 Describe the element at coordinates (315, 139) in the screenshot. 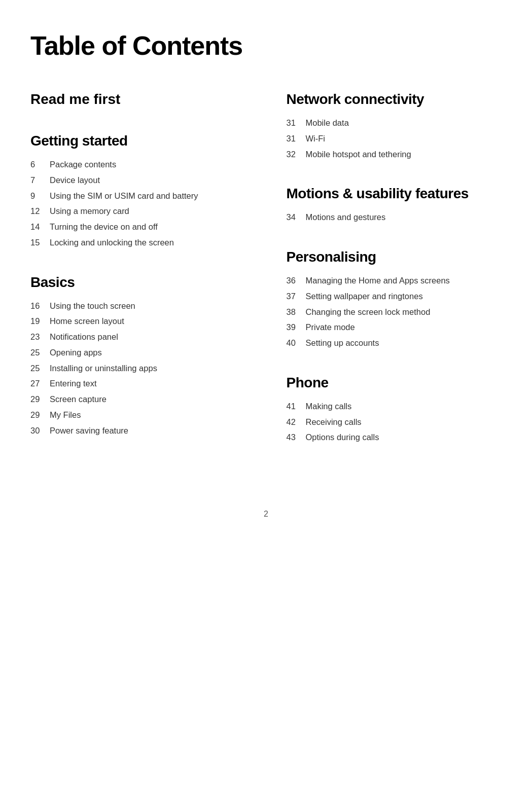

I see `toc-label: Wi-Fi` at that location.